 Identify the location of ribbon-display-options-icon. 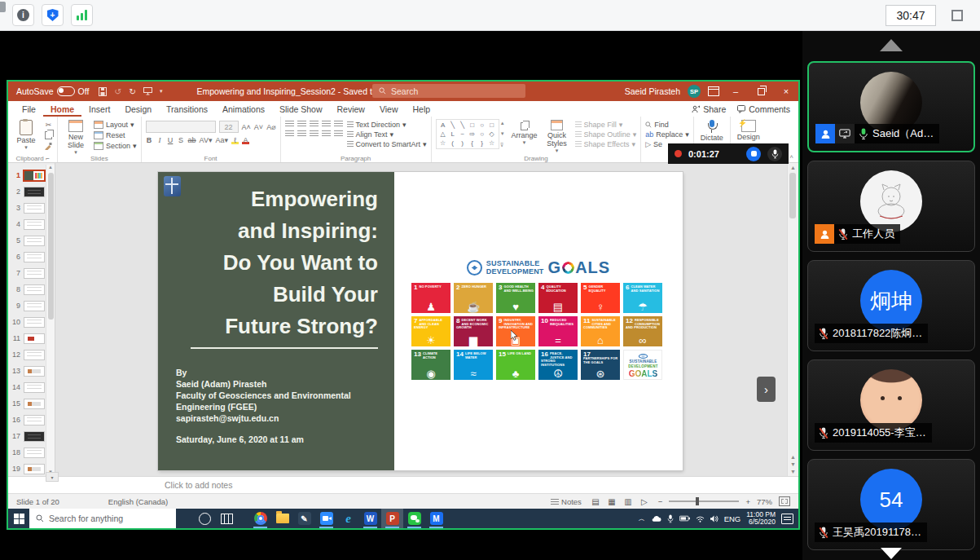
(714, 91).